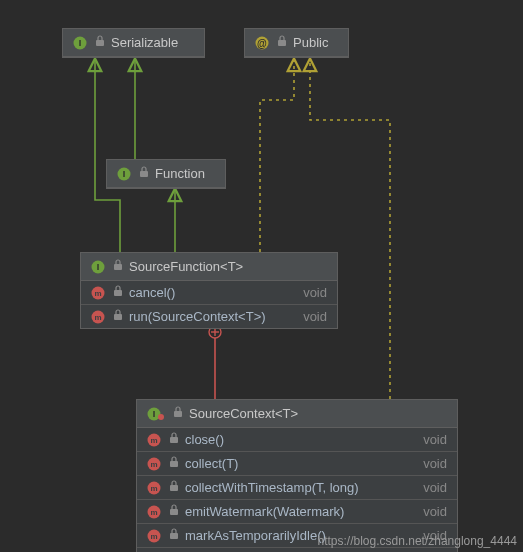 The width and height of the screenshot is (523, 552). Describe the element at coordinates (180, 174) in the screenshot. I see `node-title: Function` at that location.